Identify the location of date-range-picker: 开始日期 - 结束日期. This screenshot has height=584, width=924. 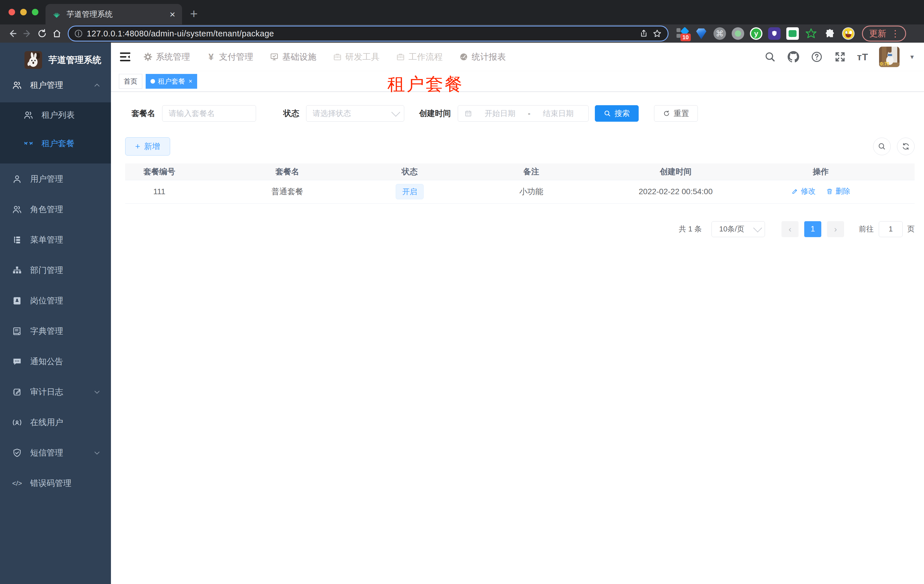
(523, 114).